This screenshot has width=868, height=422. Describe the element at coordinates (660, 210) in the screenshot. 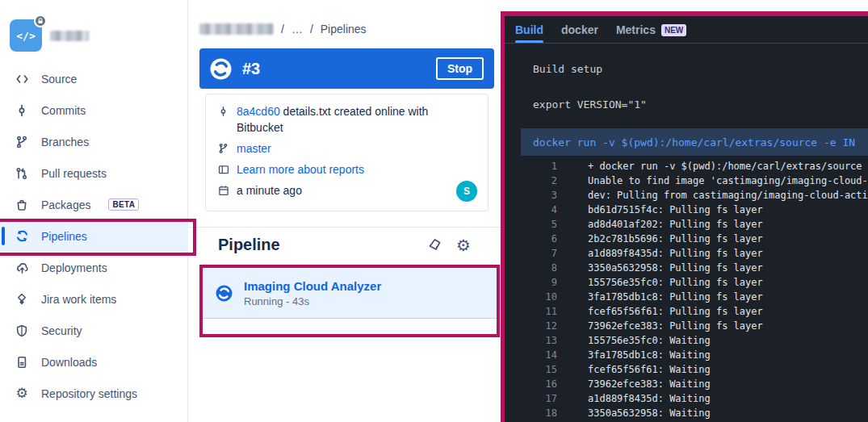

I see `line-text: bd61d7515f4c: Pulling fs layer` at that location.